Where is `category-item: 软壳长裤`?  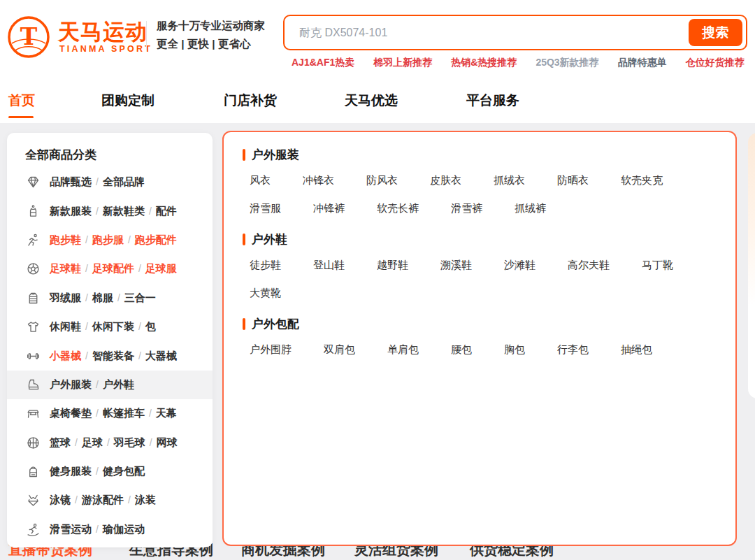
category-item: 软壳长裤 is located at coordinates (398, 208).